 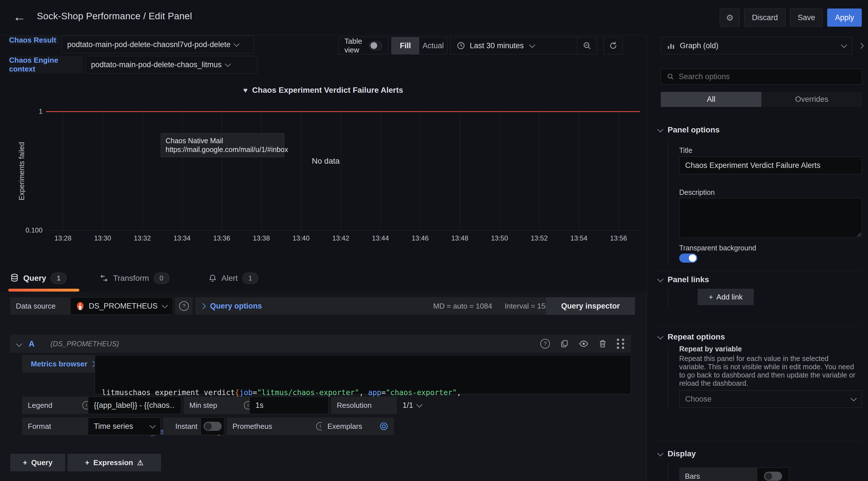 I want to click on add-link-button: + Add link, so click(x=726, y=297).